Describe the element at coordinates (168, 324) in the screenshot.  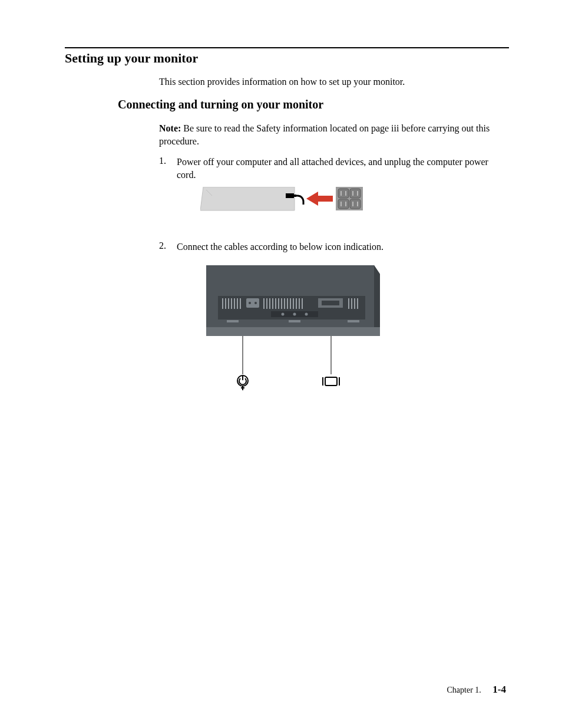
I see `step-number: 2.` at that location.